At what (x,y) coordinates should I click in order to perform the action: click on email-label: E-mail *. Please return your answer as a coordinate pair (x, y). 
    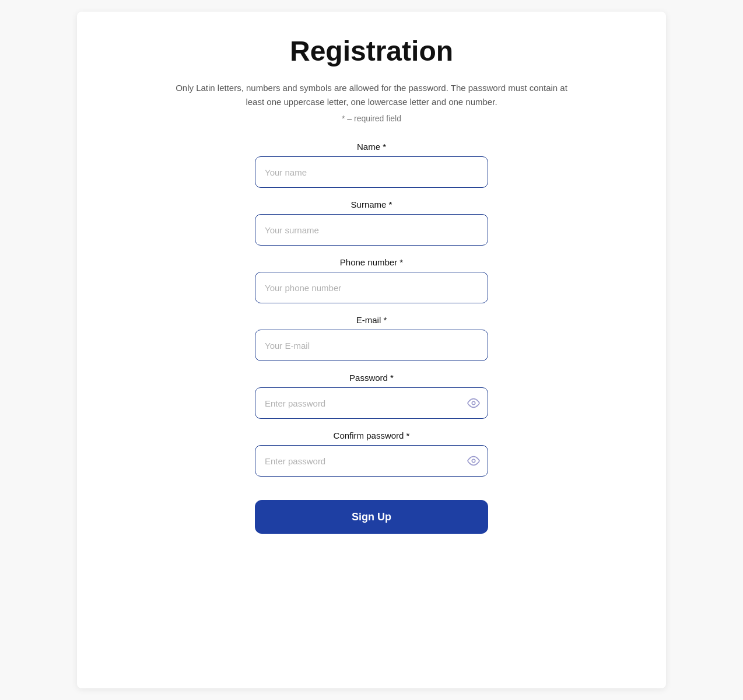
    Looking at the image, I should click on (372, 320).